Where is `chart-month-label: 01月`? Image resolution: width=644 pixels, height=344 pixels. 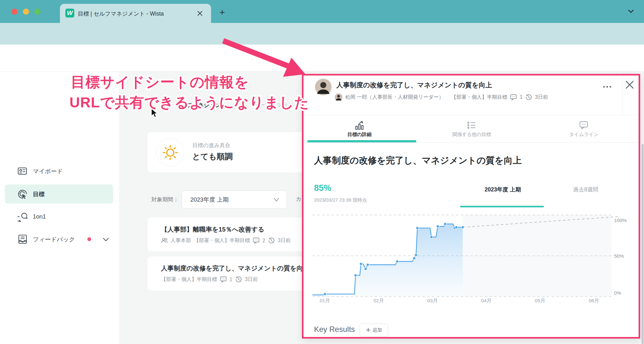 chart-month-label: 01月 is located at coordinates (325, 301).